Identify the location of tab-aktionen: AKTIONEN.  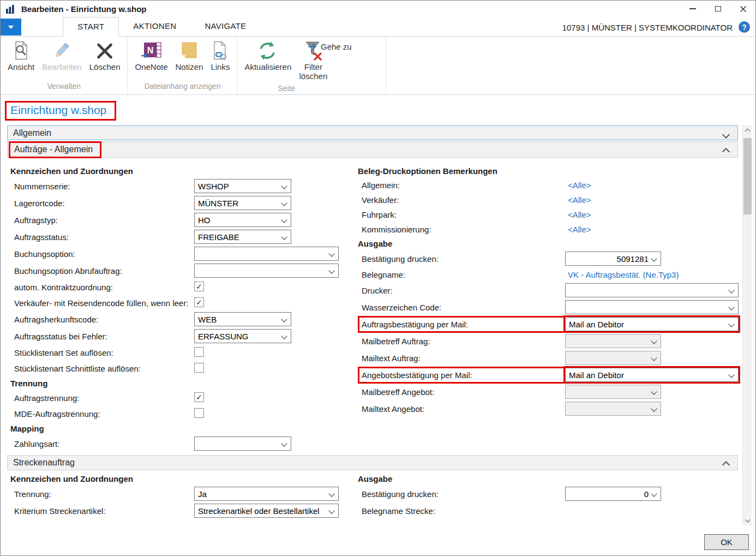
(155, 27).